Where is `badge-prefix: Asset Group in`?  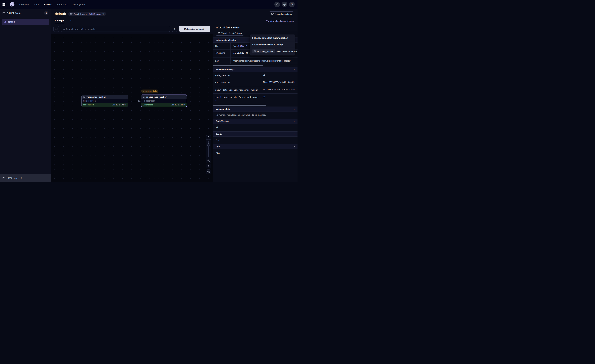 badge-prefix: Asset Group in is located at coordinates (81, 14).